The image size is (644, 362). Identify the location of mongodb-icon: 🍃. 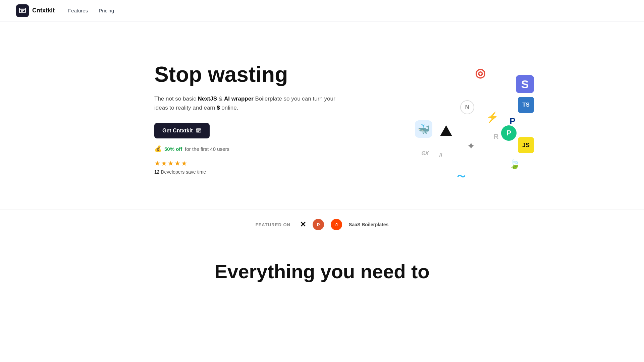
(515, 164).